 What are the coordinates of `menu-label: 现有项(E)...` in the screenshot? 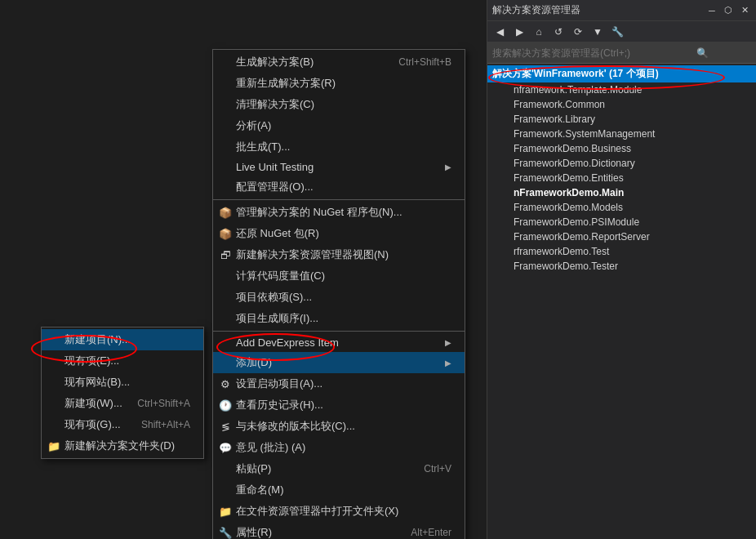 It's located at (91, 361).